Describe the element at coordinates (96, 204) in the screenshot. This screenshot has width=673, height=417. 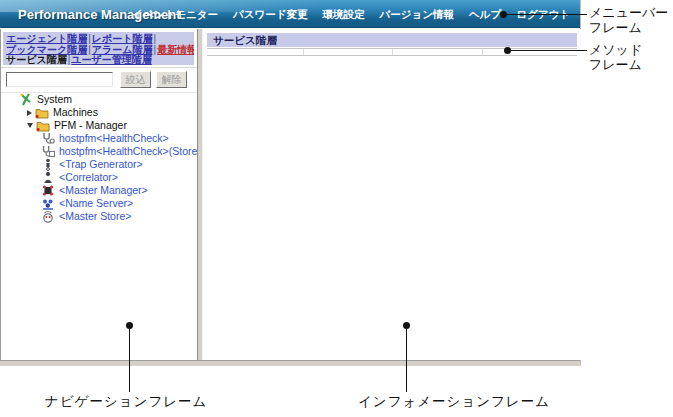
I see `tree-node-label: <Name Server>` at that location.